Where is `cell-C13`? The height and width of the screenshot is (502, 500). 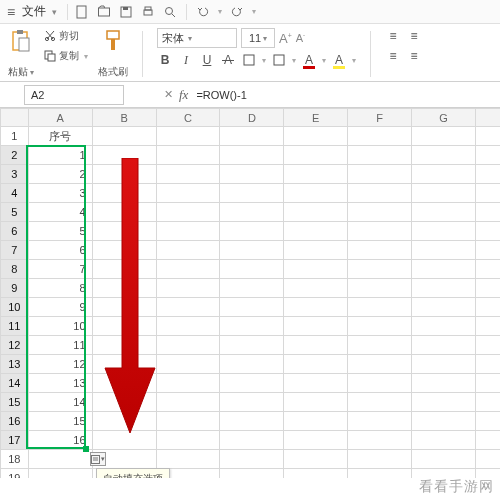
cell-C13 is located at coordinates (188, 364).